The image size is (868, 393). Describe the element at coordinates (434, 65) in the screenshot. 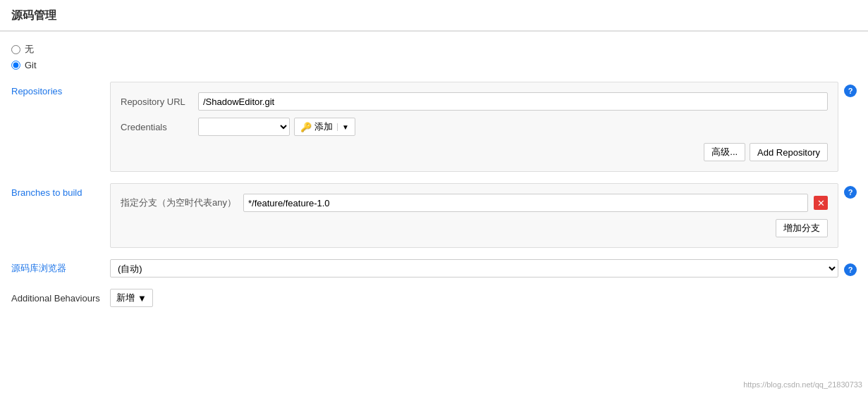

I see `radio-git: Git` at that location.